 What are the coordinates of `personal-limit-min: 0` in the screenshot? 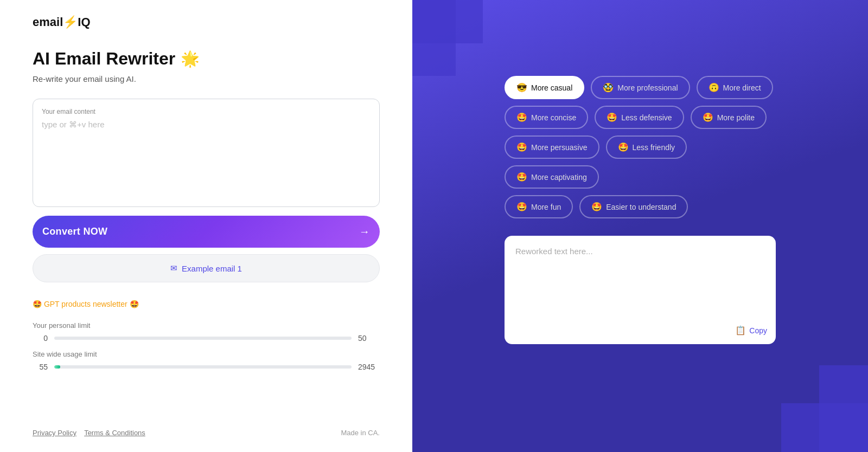 It's located at (40, 338).